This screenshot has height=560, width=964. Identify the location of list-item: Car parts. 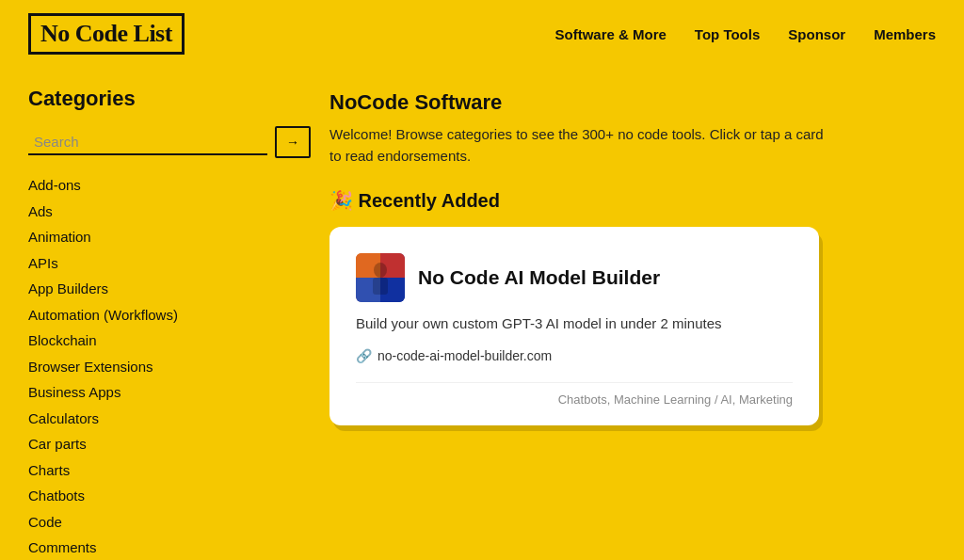
(169, 444).